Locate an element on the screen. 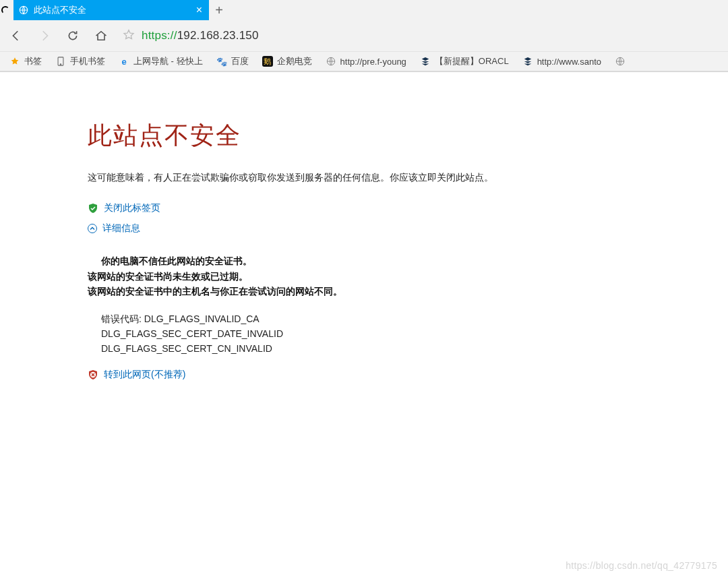  details-toggle-line: 详细信息 is located at coordinates (401, 228).